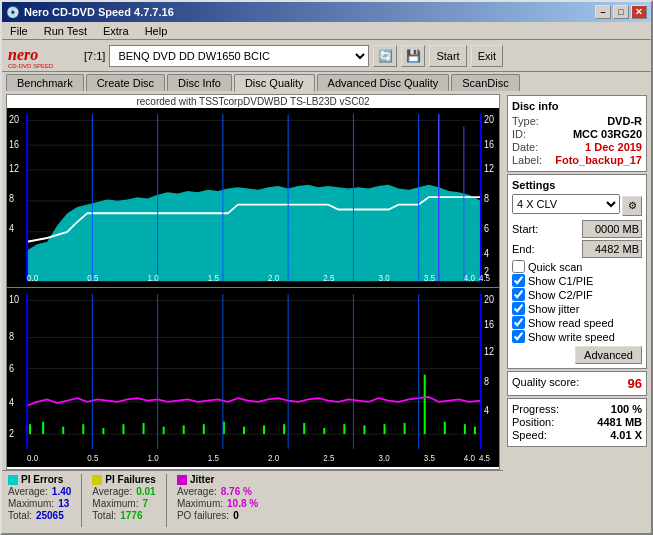  Describe the element at coordinates (518, 266) in the screenshot. I see `quick-scan-checkbox` at that location.